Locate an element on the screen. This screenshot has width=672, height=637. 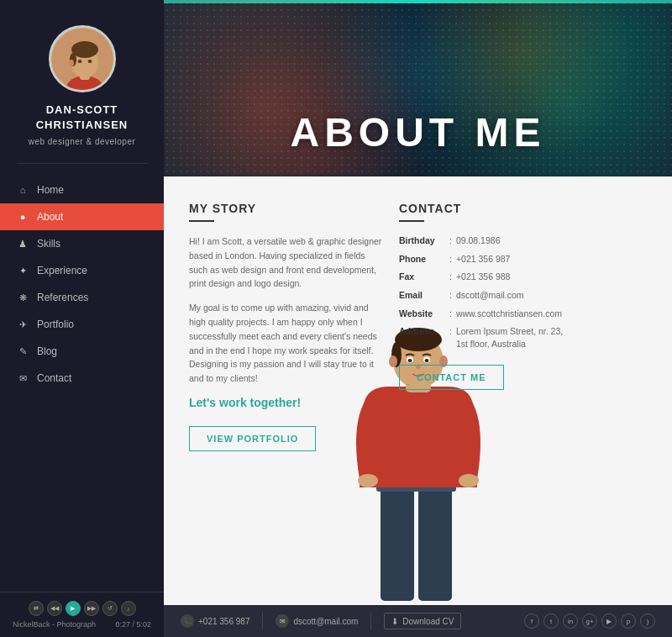
nav-item-skills: ♟ Skills is located at coordinates (82, 244).